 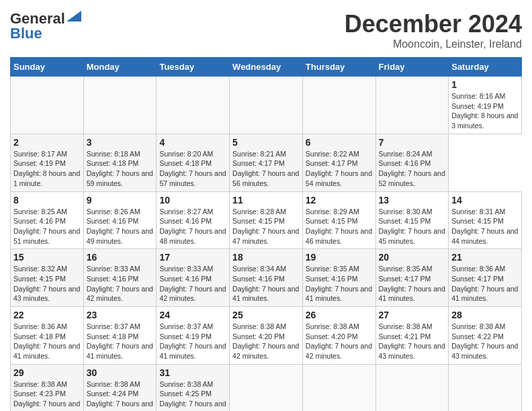 I want to click on day-info: Sunrise: 8:35 AMSunset: 4:17 PMDaylight:…, so click(x=412, y=283).